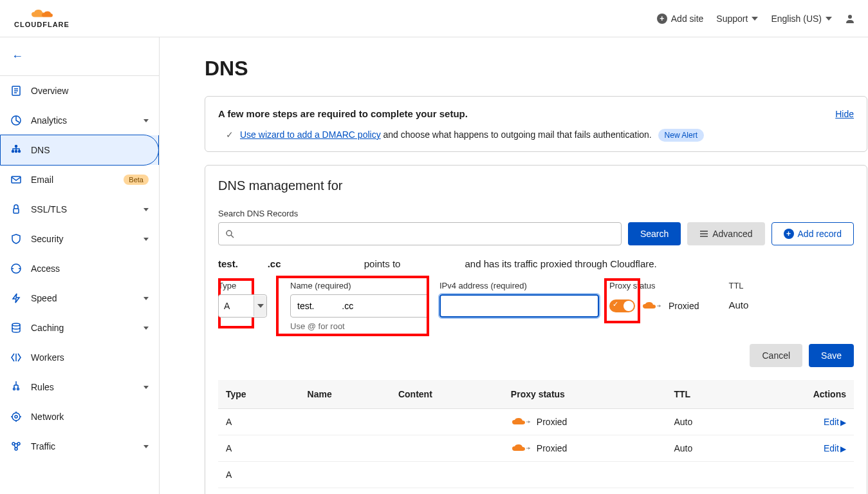 Image resolution: width=868 pixels, height=494 pixels. Describe the element at coordinates (850, 19) in the screenshot. I see `user-menu` at that location.